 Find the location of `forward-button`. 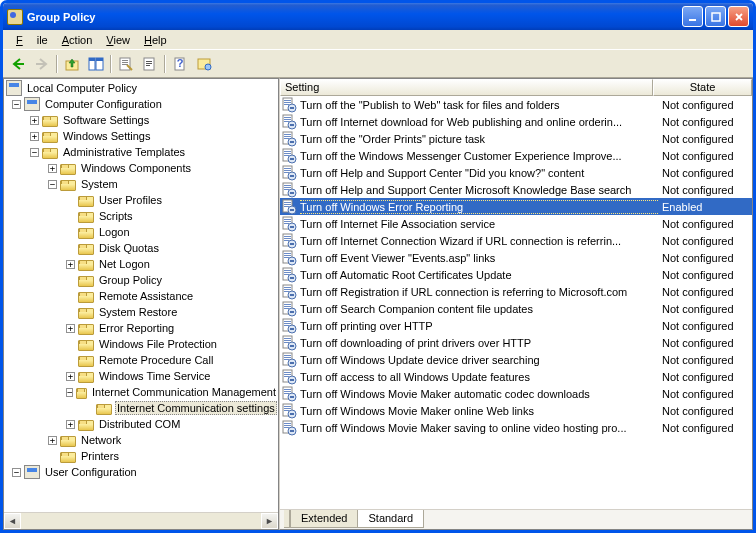

forward-button is located at coordinates (42, 64).